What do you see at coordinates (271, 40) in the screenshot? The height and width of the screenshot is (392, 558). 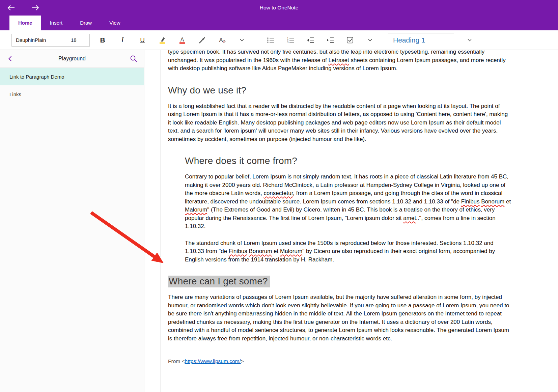 I see `bullet-list-button` at bounding box center [271, 40].